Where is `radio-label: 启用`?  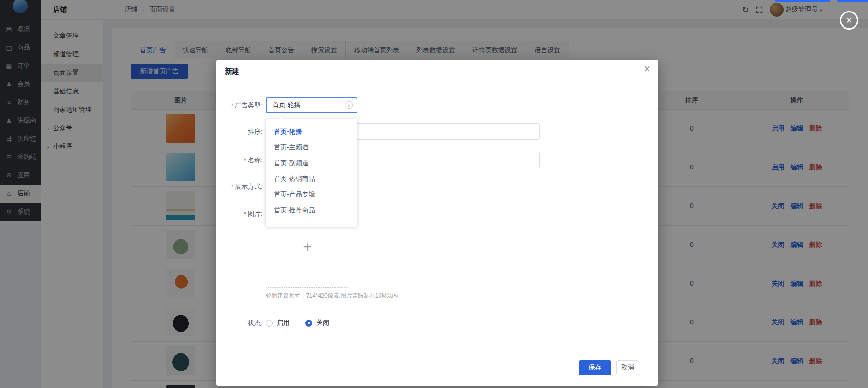
radio-label: 启用 is located at coordinates (283, 323).